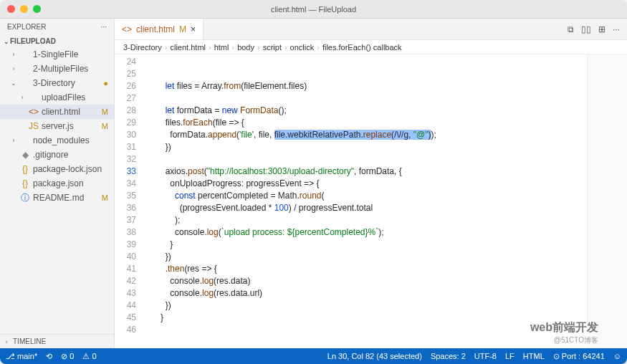 The image size is (627, 364). I want to click on tree-item: JSserver.jsM, so click(57, 126).